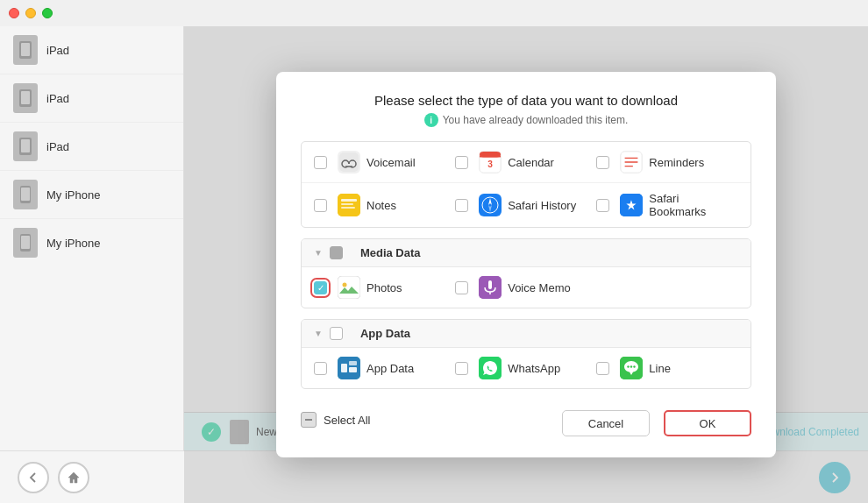 Image resolution: width=868 pixels, height=503 pixels. I want to click on calendar-item: 3 Calendar, so click(537, 162).